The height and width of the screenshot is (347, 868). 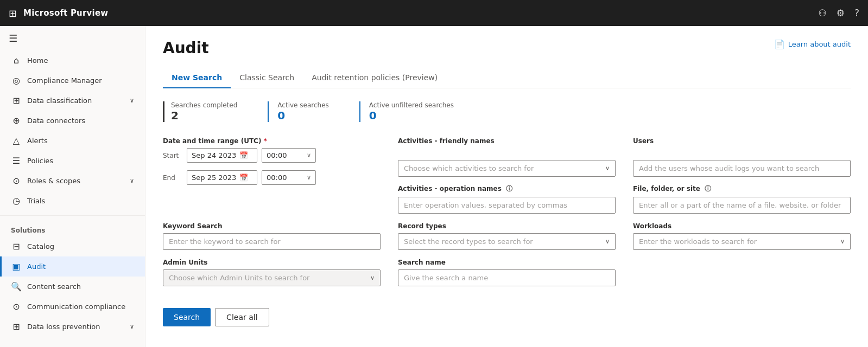 I want to click on sidebar-item-policies: ☰ Policies, so click(x=73, y=160).